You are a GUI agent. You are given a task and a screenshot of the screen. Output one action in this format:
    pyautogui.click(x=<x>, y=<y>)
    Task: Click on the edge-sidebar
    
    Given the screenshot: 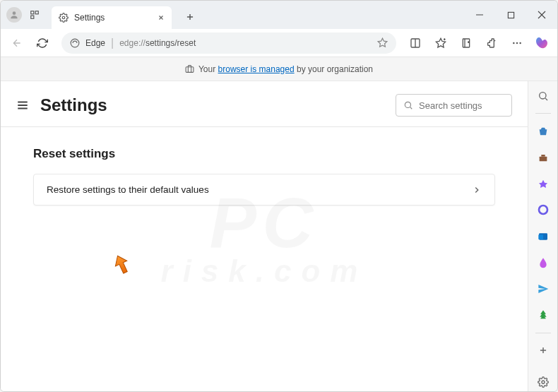 What is the action you would take?
    pyautogui.click(x=542, y=237)
    